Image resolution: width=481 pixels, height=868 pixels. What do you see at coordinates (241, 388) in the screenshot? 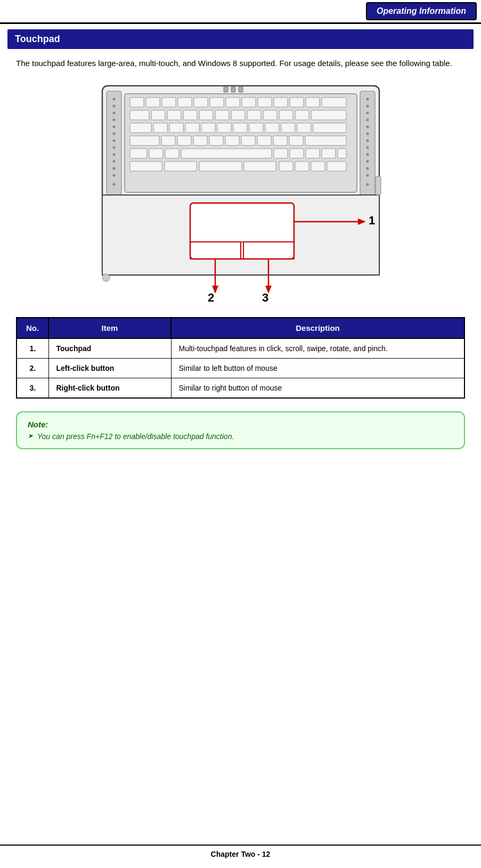
I see `table-row: 3.Right-click buttonSimilar to right but…` at bounding box center [241, 388].